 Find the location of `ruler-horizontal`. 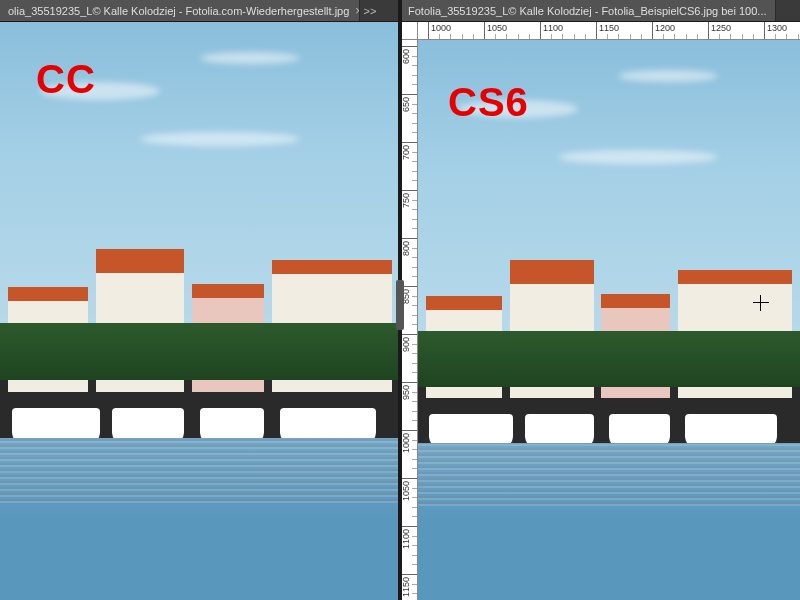

ruler-horizontal is located at coordinates (609, 31).